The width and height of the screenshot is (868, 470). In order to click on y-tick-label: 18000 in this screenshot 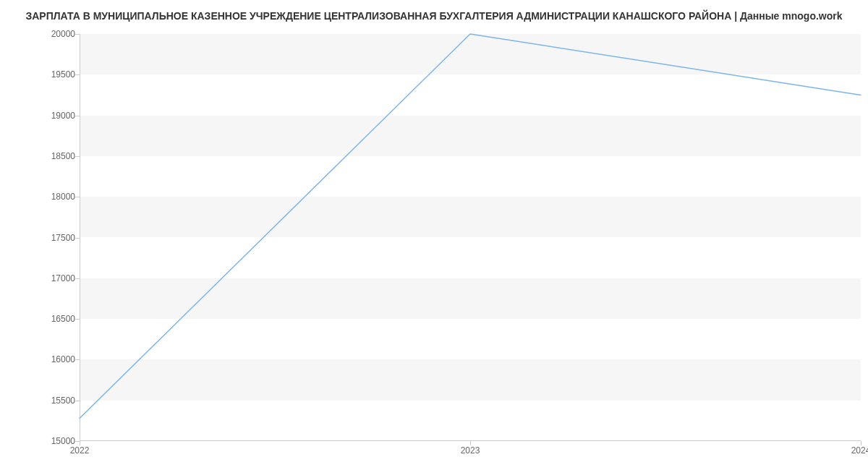, I will do `click(43, 197)`.